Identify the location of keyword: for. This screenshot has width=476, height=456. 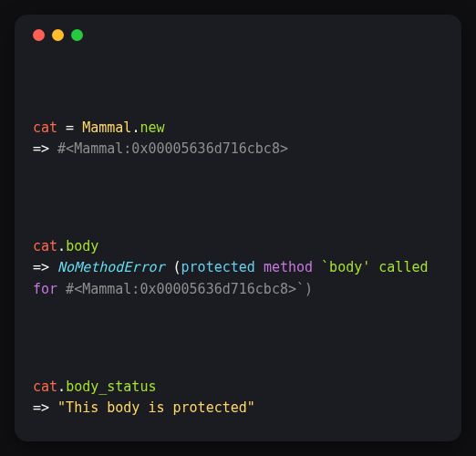
(46, 289).